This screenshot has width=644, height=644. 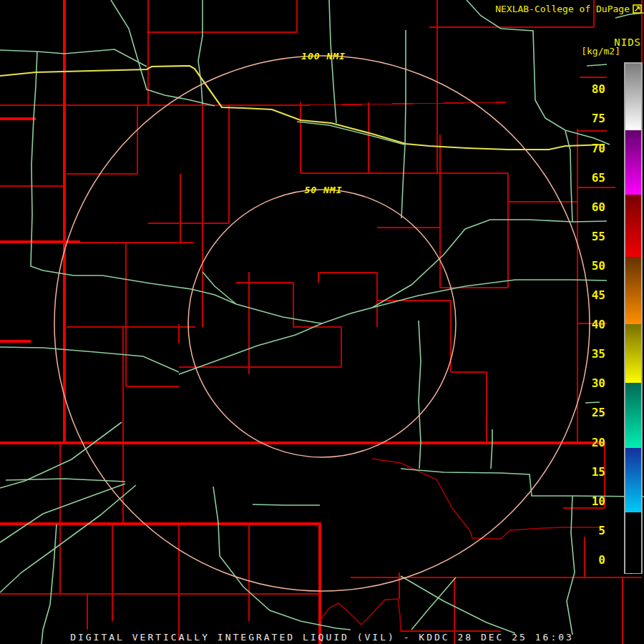 I want to click on colorbar-tick-label: 50, so click(x=593, y=265).